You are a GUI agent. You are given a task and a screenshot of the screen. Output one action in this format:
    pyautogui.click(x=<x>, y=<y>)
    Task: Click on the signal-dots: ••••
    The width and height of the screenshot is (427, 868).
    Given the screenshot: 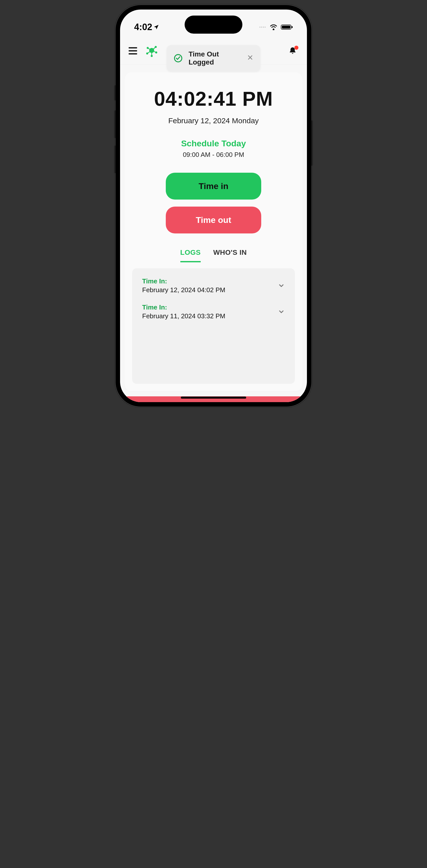 What is the action you would take?
    pyautogui.click(x=263, y=27)
    